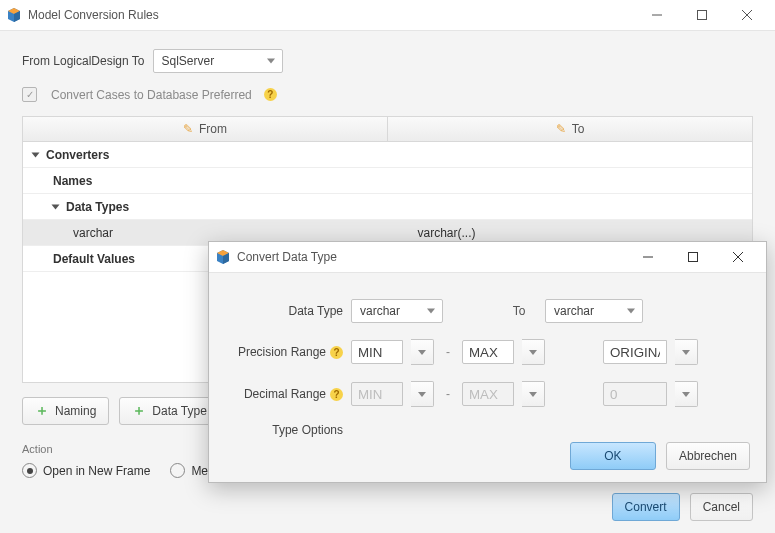 This screenshot has height=533, width=775. I want to click on from-to-label: From LogicalDesign To, so click(84, 61).